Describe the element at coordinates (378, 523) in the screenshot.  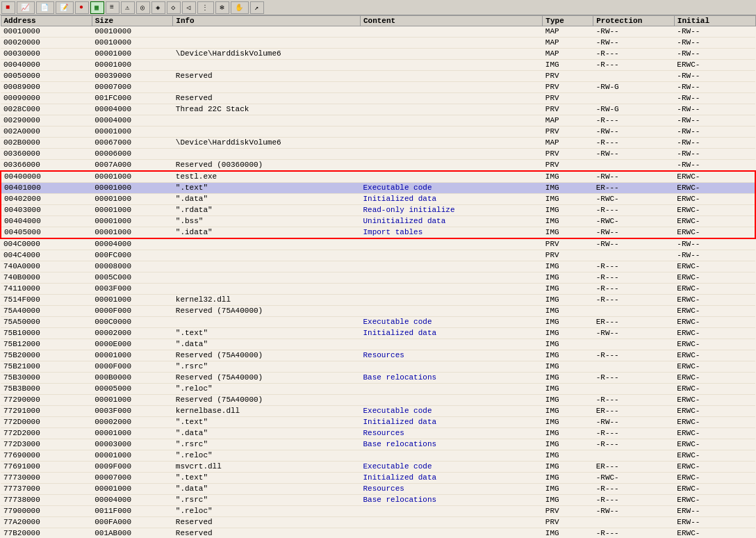
I see `table-row: 77A20000000FA000ReservedPRVERW--` at that location.